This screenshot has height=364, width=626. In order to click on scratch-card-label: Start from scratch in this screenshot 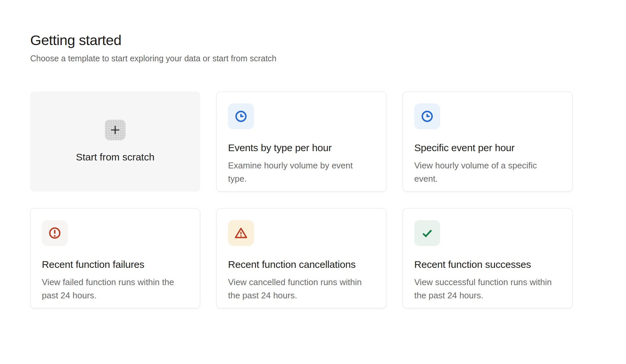, I will do `click(116, 157)`.